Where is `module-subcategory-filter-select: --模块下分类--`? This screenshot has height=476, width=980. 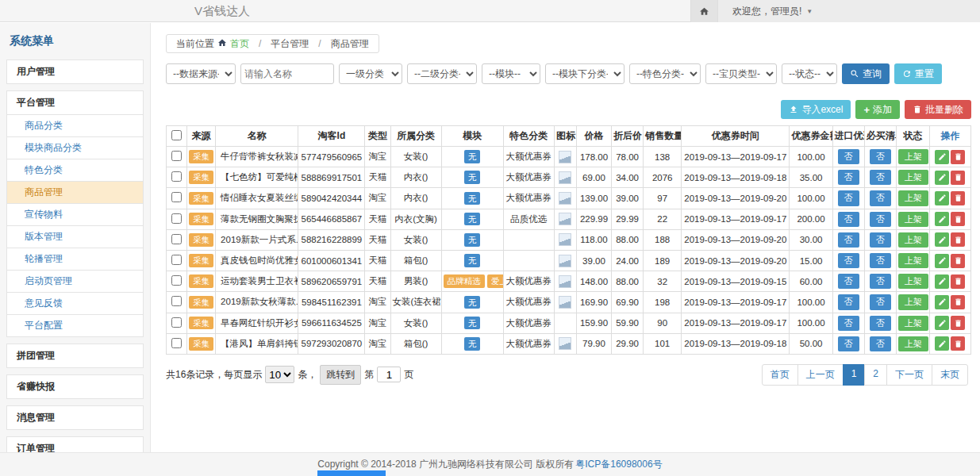 module-subcategory-filter-select: --模块下分类-- is located at coordinates (585, 74).